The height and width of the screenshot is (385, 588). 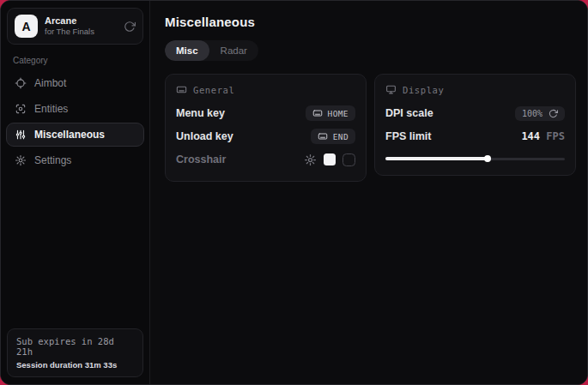 What do you see at coordinates (76, 365) in the screenshot?
I see `session-duration-text: Session duration 31m 33s` at bounding box center [76, 365].